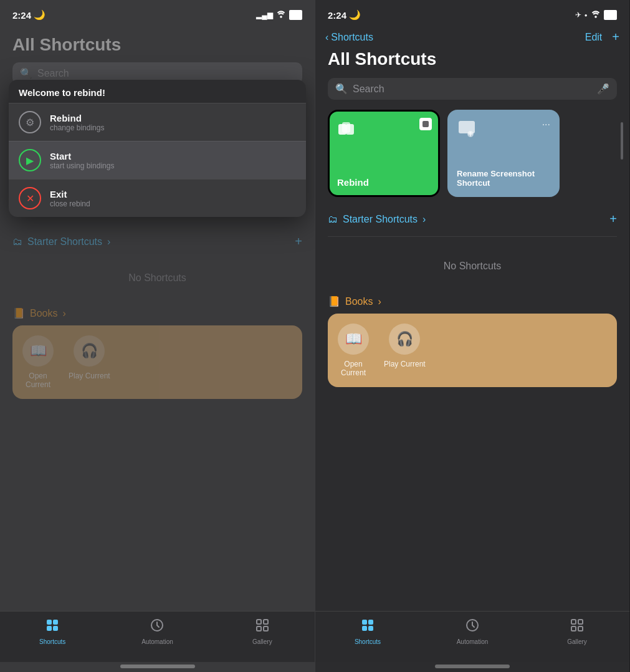  I want to click on left-play-current-label: Play Current, so click(90, 376).